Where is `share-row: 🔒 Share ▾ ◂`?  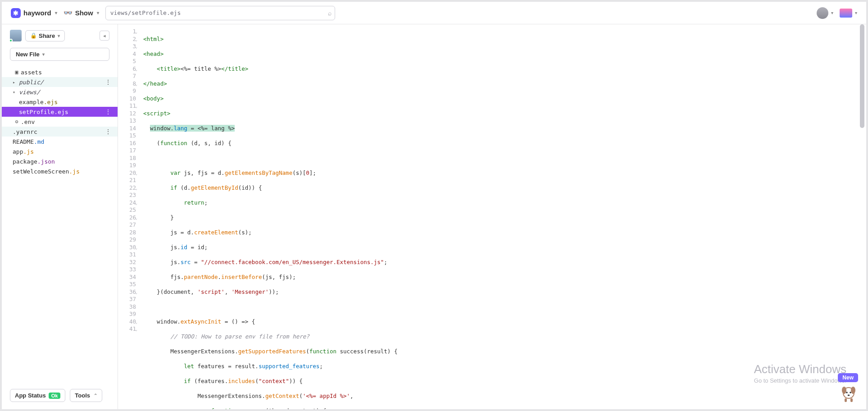 share-row: 🔒 Share ▾ ◂ is located at coordinates (59, 38).